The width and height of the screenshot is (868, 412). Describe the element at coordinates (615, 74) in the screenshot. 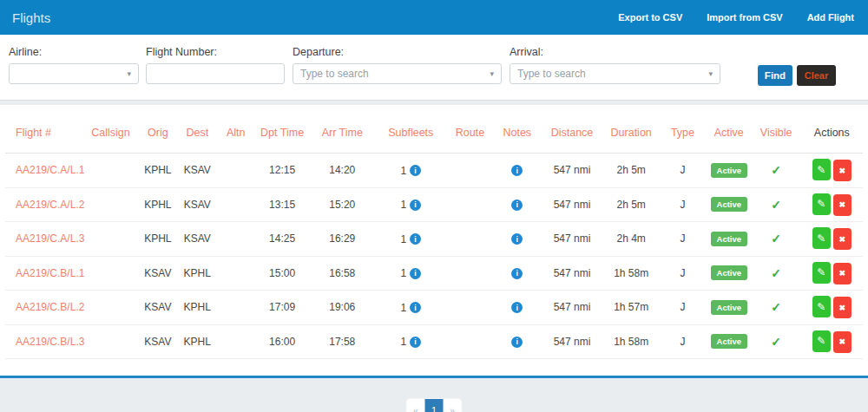

I see `arrival-select: Type to search ▾` at that location.